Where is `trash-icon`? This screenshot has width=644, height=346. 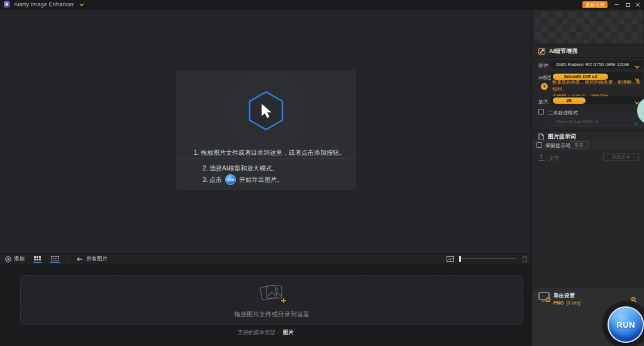 trash-icon is located at coordinates (525, 259).